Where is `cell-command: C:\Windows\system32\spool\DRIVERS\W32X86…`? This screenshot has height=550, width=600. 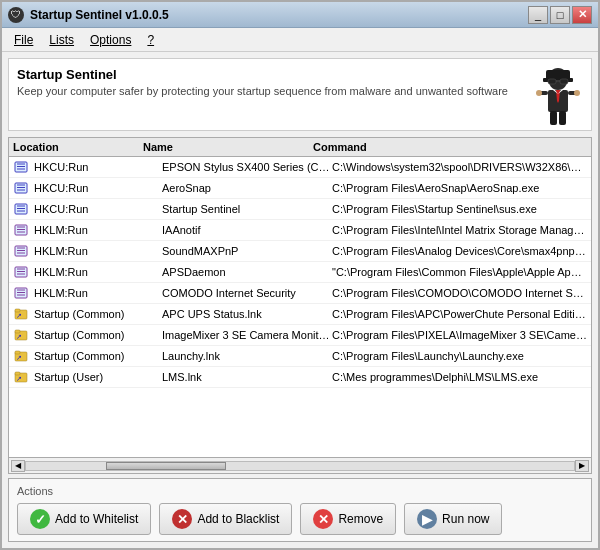
cell-command: C:\Windows\system32\spool\DRIVERS\W32X86… is located at coordinates (460, 167).